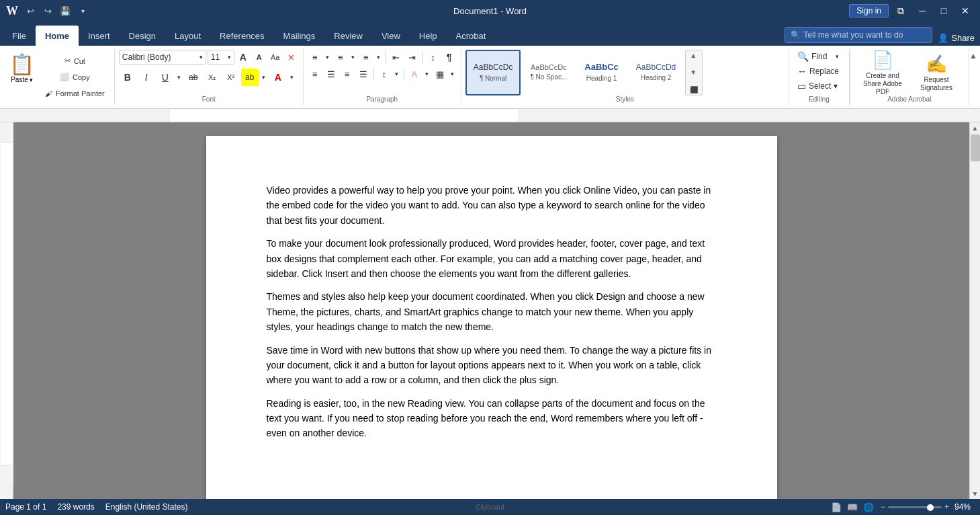 This screenshot has height=515, width=980. What do you see at coordinates (490, 508) in the screenshot?
I see `clipboard-label: Clipboard` at bounding box center [490, 508].